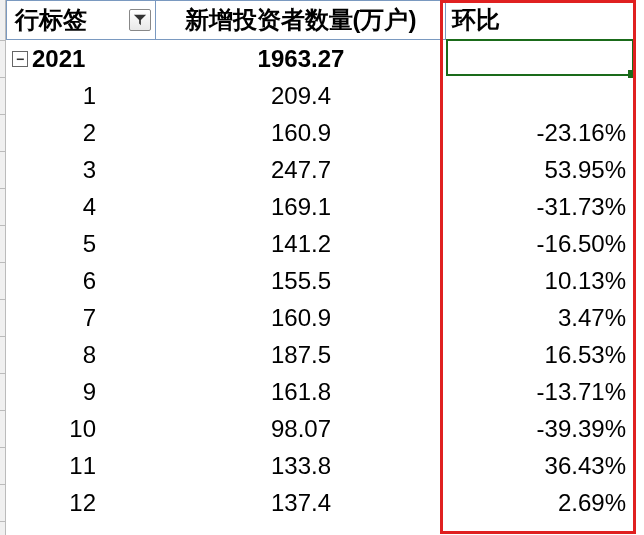  I want to click on header-new-investors-text: 新增投资者数量(万户), so click(301, 20).